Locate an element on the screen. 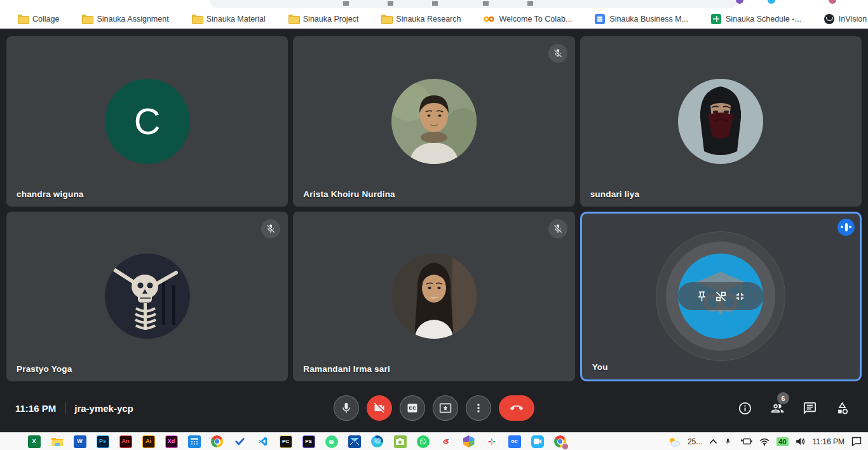  bookmark-collage: Collage is located at coordinates (38, 19).